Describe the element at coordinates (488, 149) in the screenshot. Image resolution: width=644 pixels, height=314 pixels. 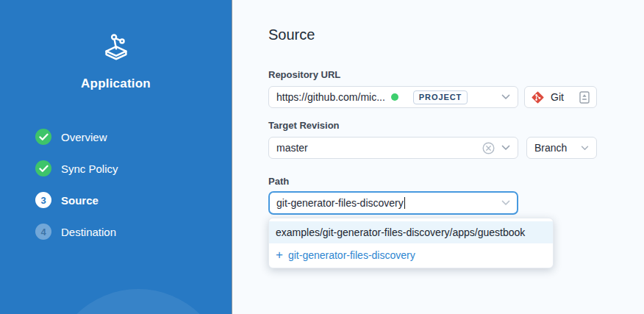
I see `clear-input-icon` at that location.